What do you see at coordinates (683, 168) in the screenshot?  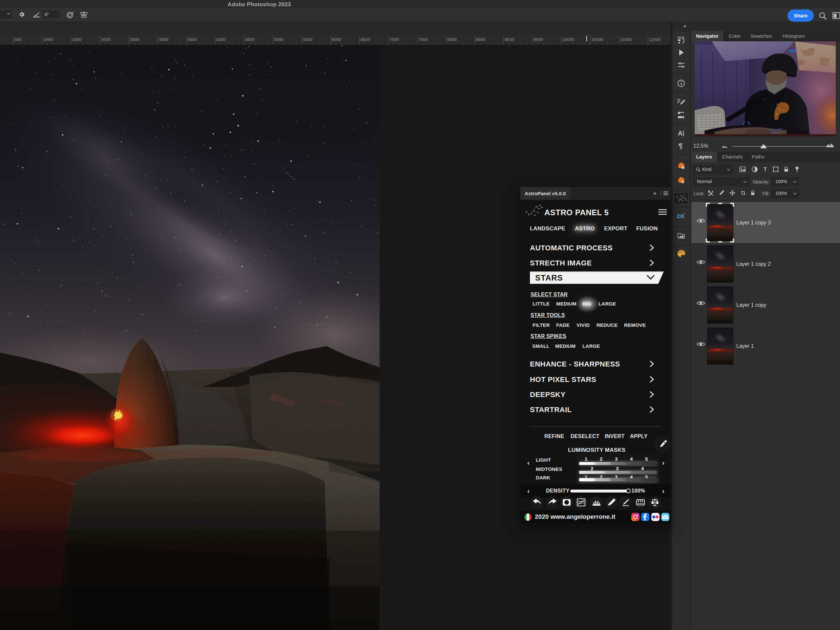 I see `svg-text: M` at bounding box center [683, 168].